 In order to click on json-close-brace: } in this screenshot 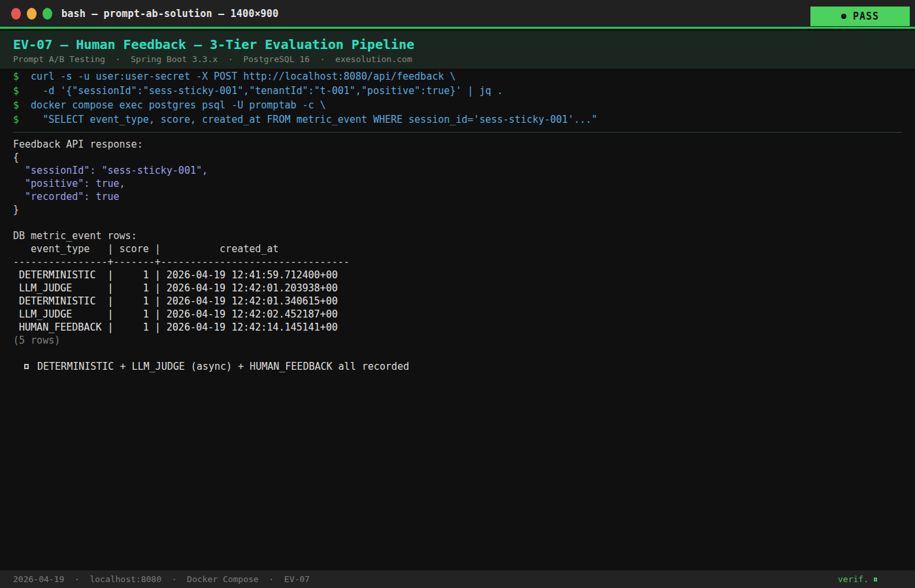, I will do `click(464, 210)`.